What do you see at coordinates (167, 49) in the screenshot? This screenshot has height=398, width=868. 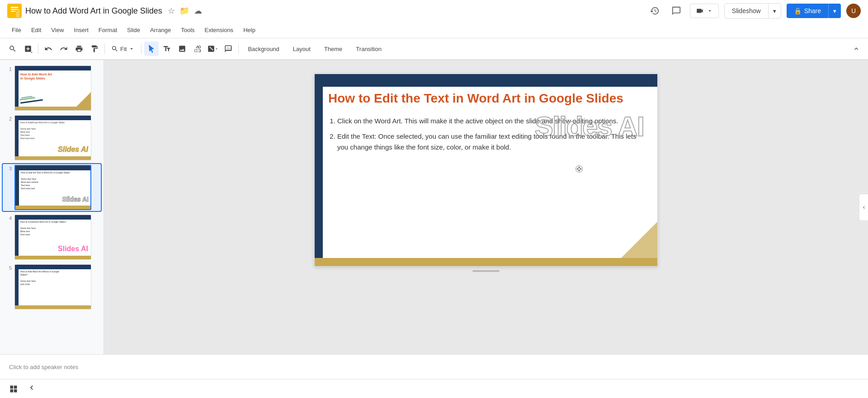 I see `text-tool-button` at bounding box center [167, 49].